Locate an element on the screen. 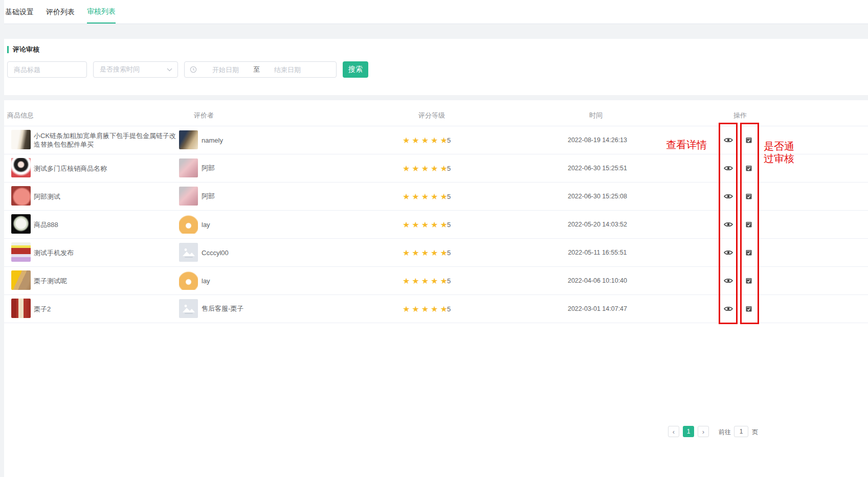  filter-row: 是否搜索时间 至 搜索 is located at coordinates (188, 70).